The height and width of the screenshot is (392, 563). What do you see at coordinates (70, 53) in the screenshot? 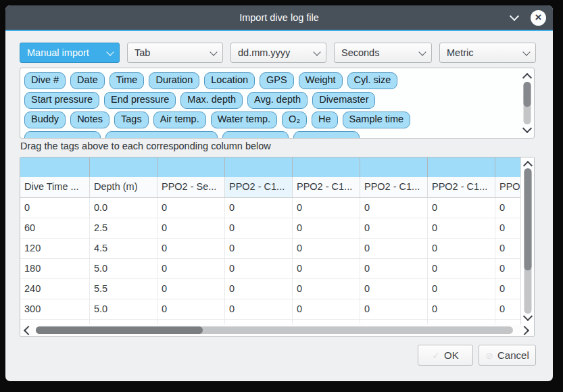
I see `import-mode-select: Manual import` at bounding box center [70, 53].